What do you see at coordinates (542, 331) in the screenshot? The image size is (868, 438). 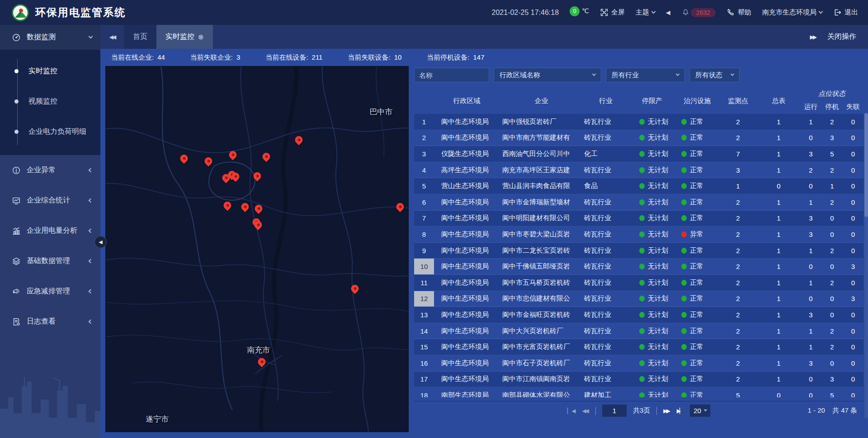 I see `cell-company: 阆中大兴页岩机砖厂` at bounding box center [542, 331].